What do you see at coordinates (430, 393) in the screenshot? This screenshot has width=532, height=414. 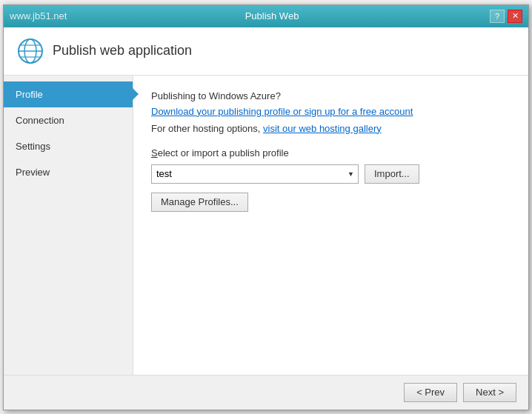 I see `prev-button: < Prev` at bounding box center [430, 393].